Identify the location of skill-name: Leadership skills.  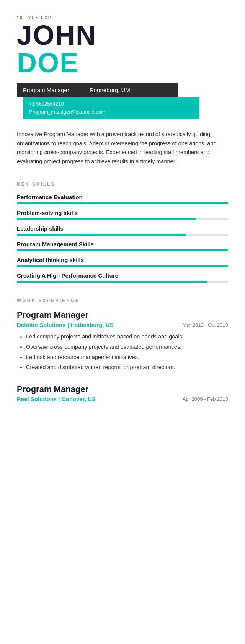
(122, 229).